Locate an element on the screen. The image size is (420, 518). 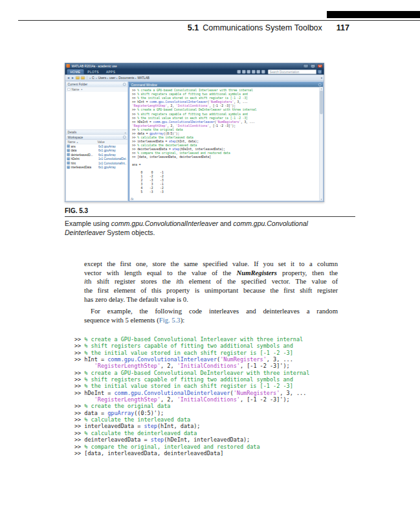
ribbon-tab-home: HOME is located at coordinates (76, 73).